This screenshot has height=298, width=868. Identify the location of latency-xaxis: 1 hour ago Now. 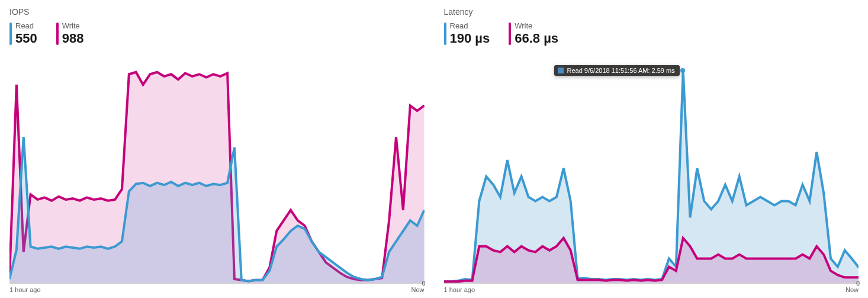
(651, 289).